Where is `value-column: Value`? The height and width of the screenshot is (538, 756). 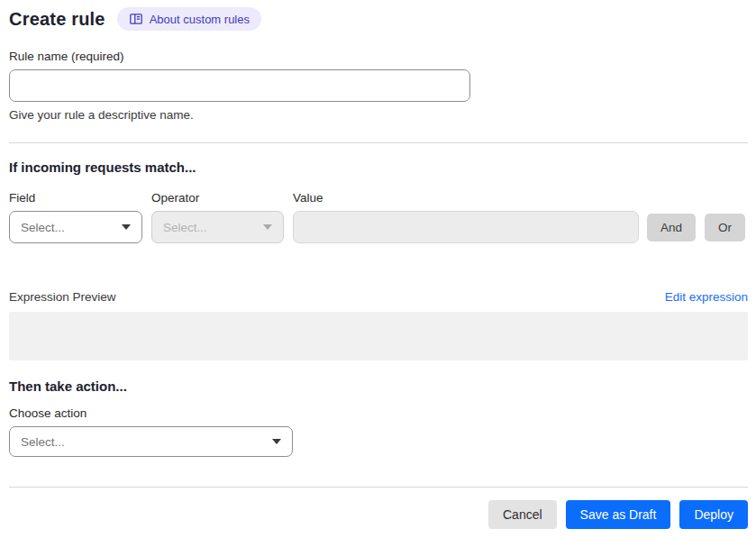
value-column: Value is located at coordinates (466, 217).